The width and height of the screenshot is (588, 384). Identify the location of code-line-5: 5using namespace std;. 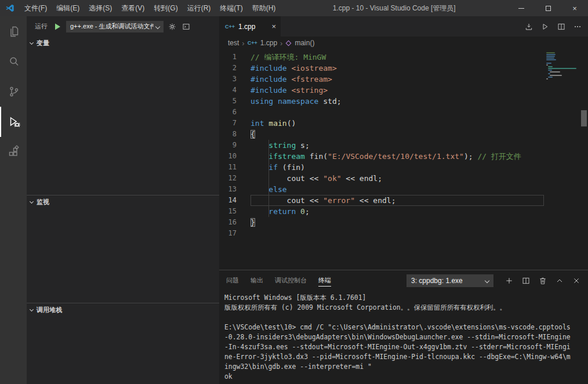
(404, 101).